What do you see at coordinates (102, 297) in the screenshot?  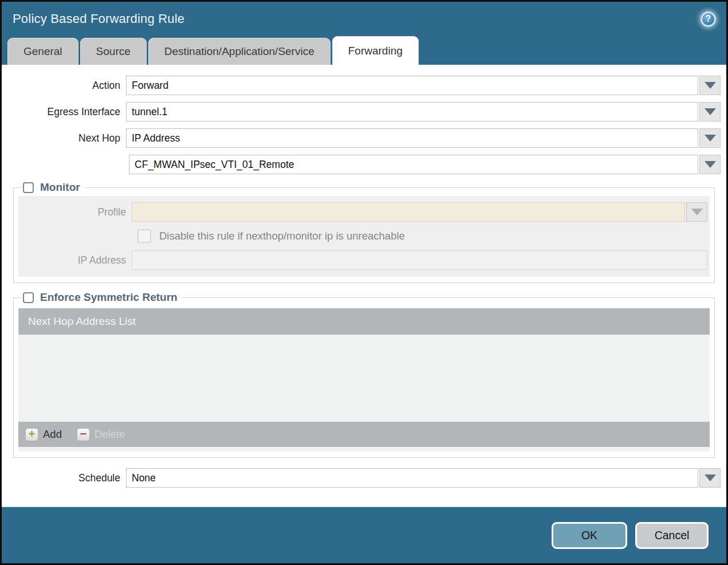 I see `symmetric-return-legend: Enforce Symmetric Return` at bounding box center [102, 297].